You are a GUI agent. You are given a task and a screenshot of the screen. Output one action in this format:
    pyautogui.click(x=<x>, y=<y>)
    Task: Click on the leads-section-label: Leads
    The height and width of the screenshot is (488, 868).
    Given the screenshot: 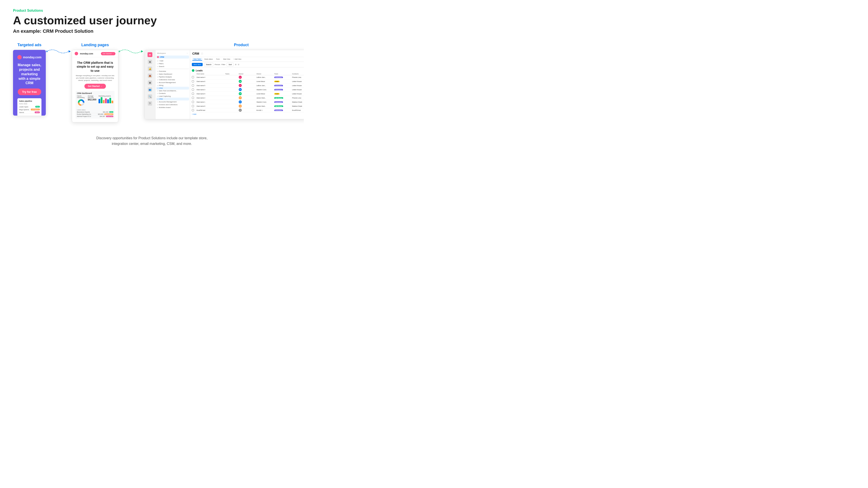 What is the action you would take?
    pyautogui.click(x=199, y=70)
    